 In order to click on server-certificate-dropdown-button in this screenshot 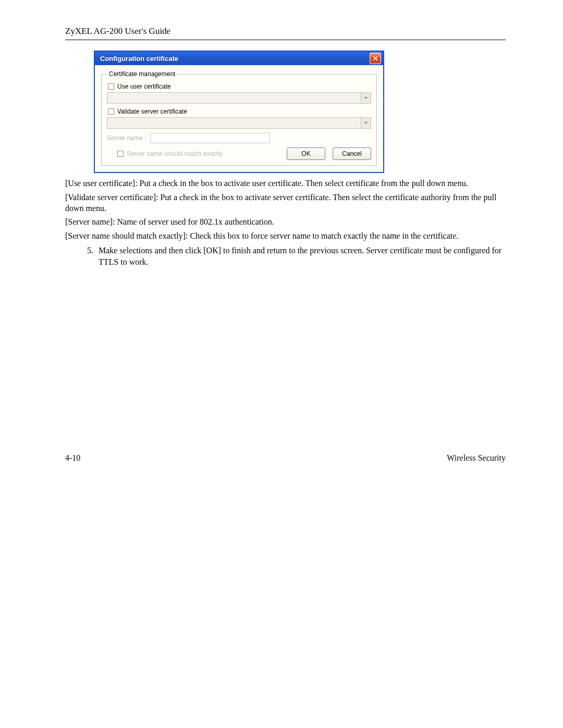, I will do `click(366, 123)`.